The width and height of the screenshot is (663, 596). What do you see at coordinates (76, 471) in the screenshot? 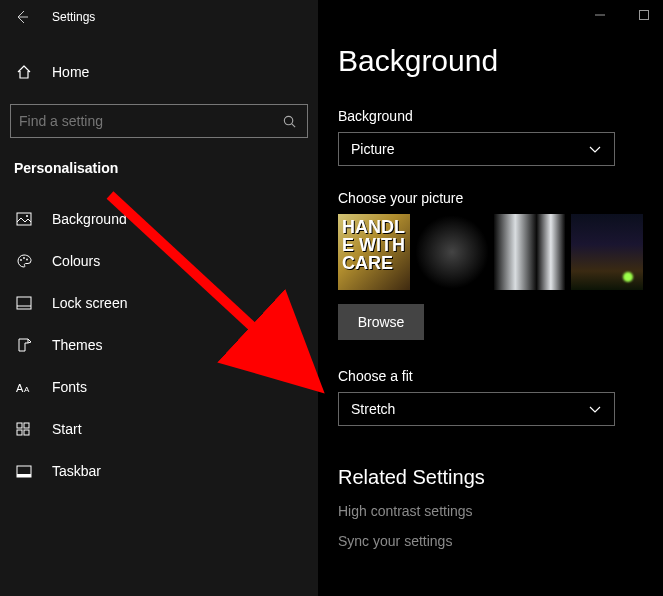
I see `nav-label: Taskbar` at bounding box center [76, 471].